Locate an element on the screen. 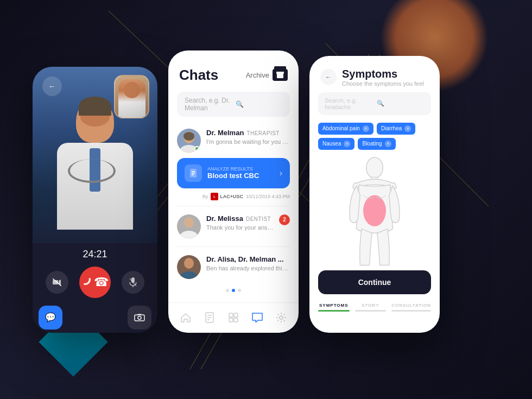 The height and width of the screenshot is (399, 532). card-attribution: By L LAC+USC 10/11/2019 4:43 PM is located at coordinates (233, 197).